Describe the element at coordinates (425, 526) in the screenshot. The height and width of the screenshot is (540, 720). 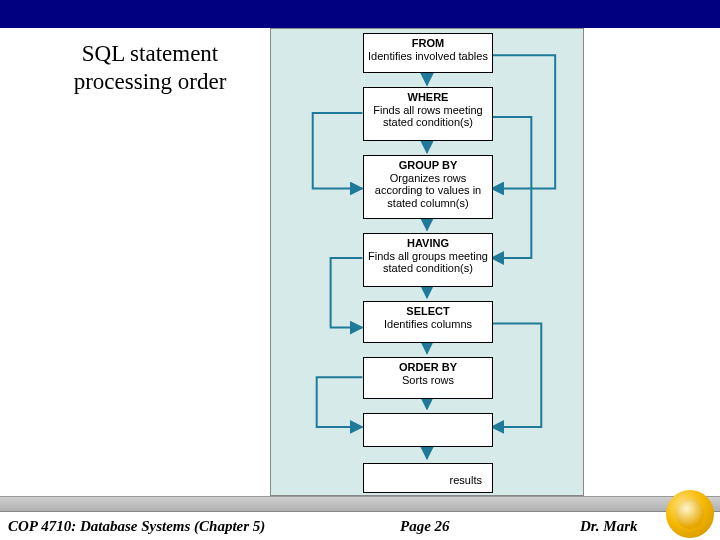
I see `footer-page: Page 26` at that location.